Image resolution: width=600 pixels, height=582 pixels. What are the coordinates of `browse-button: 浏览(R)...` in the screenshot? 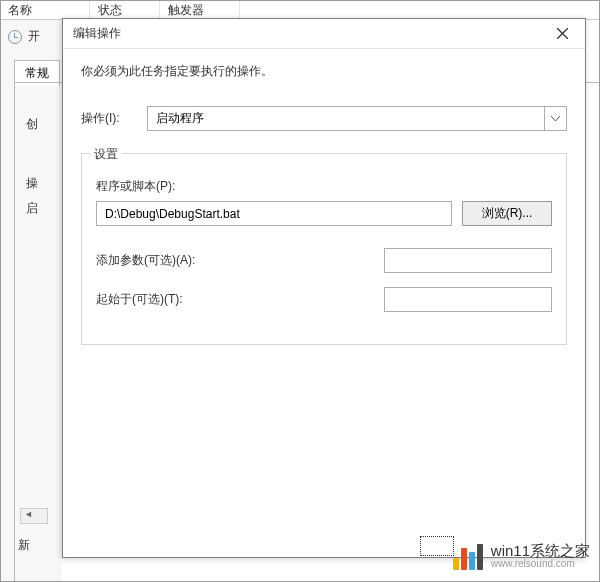 It's located at (507, 214).